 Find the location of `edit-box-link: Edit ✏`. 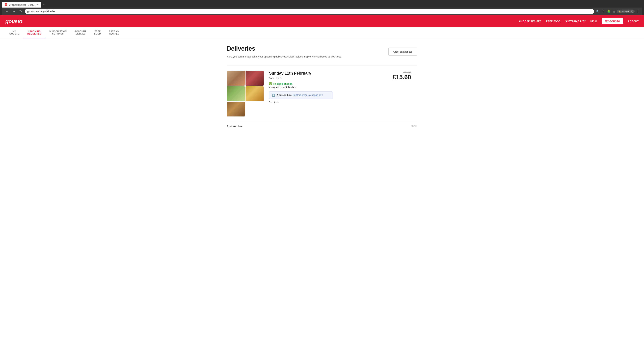

edit-box-link: Edit ✏ is located at coordinates (414, 126).